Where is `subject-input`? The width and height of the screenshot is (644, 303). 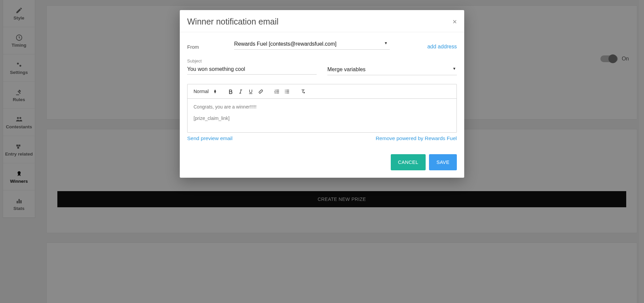 subject-input is located at coordinates (252, 70).